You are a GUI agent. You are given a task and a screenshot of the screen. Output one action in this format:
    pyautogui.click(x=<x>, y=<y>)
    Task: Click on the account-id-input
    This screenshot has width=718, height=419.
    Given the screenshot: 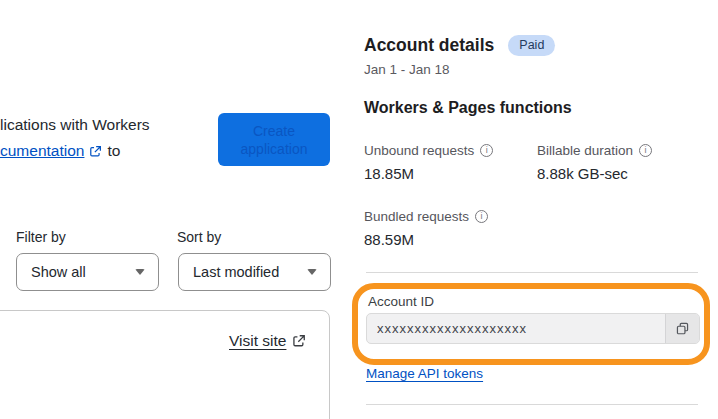 What is the action you would take?
    pyautogui.click(x=516, y=328)
    